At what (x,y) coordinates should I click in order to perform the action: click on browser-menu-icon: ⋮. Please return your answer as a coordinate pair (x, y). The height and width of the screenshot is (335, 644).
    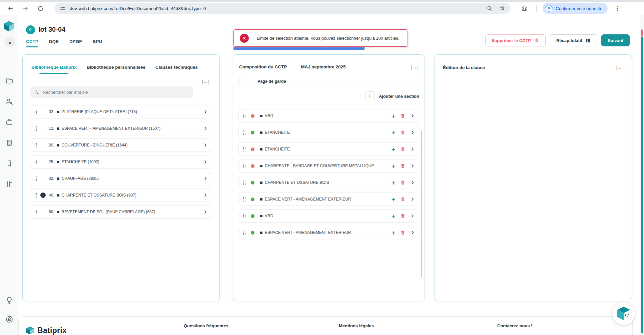
    Looking at the image, I should click on (617, 9).